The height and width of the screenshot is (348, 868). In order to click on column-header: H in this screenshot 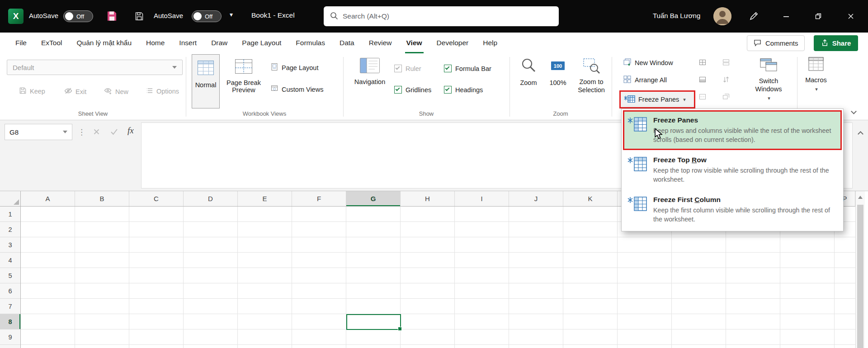, I will do `click(428, 199)`.